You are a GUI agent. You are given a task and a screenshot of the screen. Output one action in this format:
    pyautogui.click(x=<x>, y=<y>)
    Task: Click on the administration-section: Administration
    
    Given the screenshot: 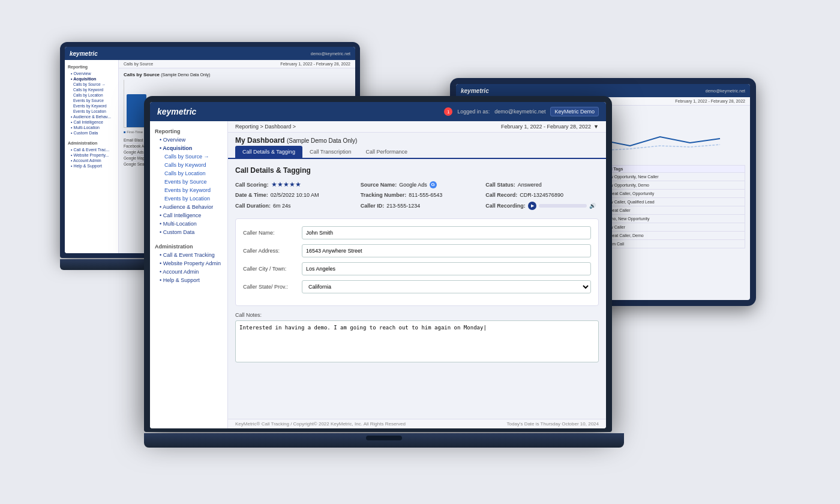 What is the action you would take?
    pyautogui.click(x=188, y=246)
    